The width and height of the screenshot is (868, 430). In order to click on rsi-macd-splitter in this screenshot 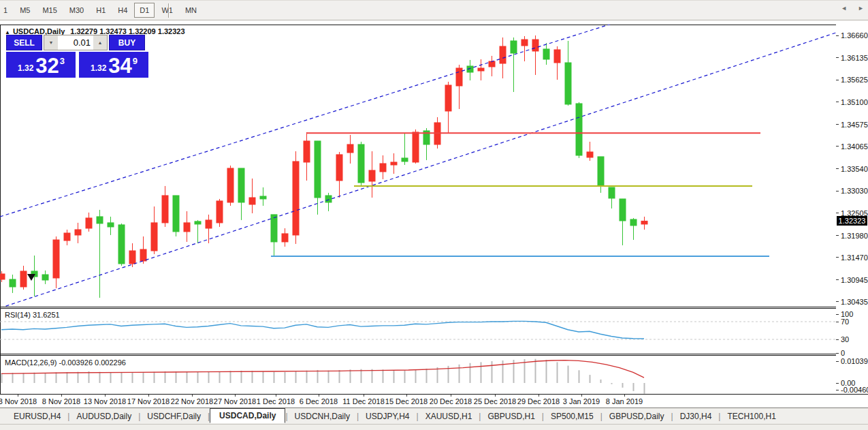, I will do `click(434, 354)`.